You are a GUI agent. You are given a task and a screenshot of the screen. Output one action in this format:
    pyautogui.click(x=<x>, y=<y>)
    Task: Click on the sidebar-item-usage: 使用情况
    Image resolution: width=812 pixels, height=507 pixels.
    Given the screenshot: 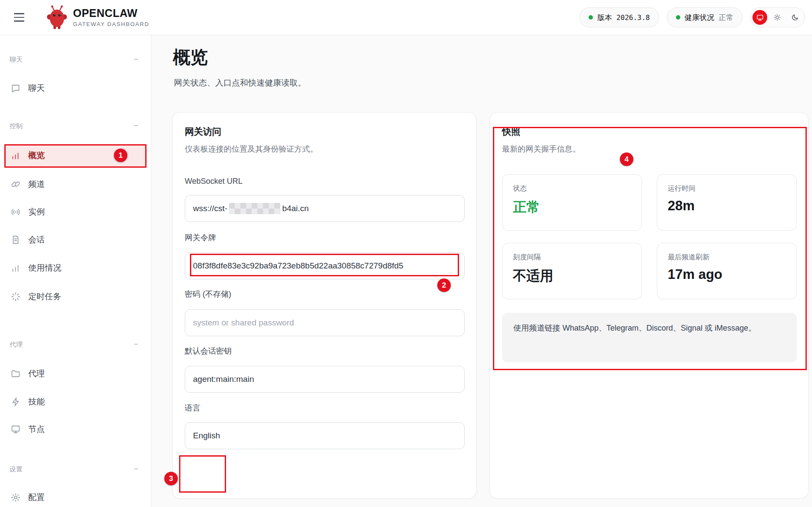 What is the action you would take?
    pyautogui.click(x=76, y=268)
    